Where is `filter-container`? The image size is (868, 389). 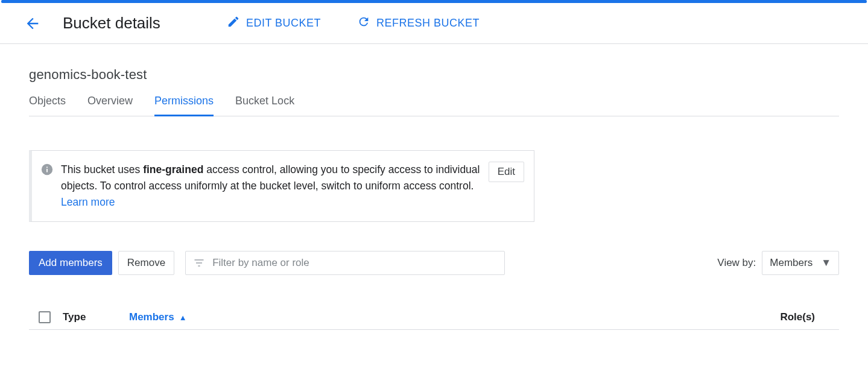 filter-container is located at coordinates (345, 263).